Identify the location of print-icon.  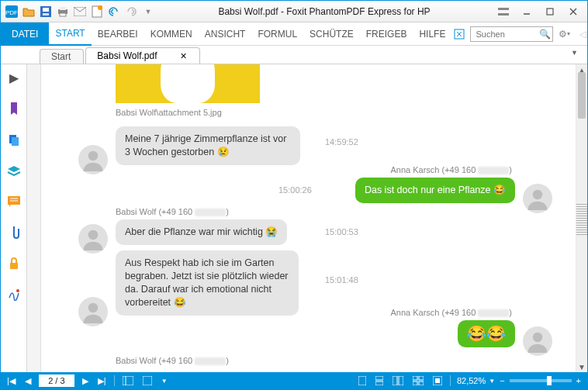
(63, 12).